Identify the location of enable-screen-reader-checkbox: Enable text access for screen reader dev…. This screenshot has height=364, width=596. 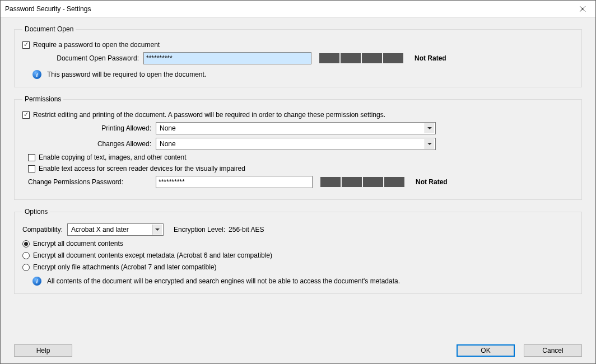
(301, 169).